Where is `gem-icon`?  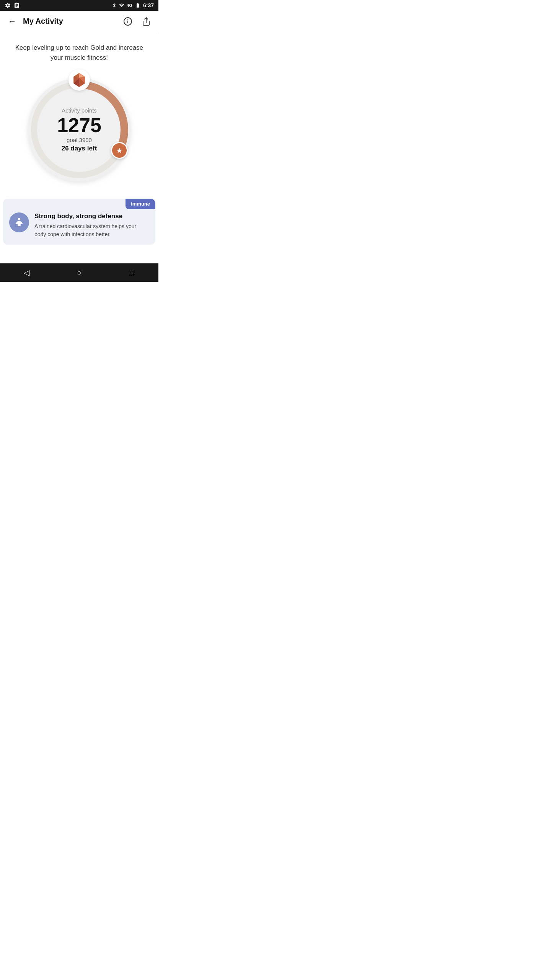
gem-icon is located at coordinates (79, 80).